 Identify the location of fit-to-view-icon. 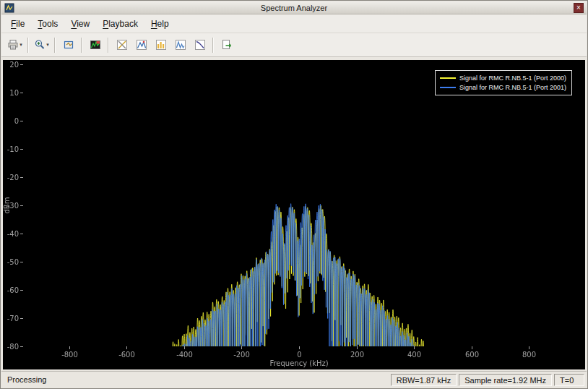
(69, 45).